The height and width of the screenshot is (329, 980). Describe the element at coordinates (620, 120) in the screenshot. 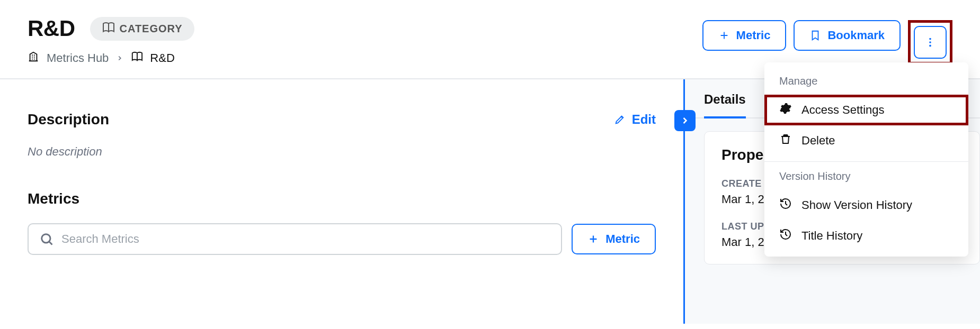

I see `pencil-icon` at that location.